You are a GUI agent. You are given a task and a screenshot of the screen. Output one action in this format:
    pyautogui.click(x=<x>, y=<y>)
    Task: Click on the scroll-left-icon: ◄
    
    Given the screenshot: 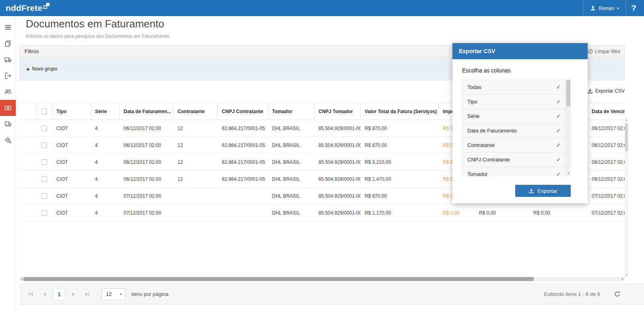 What is the action you would take?
    pyautogui.click(x=21, y=279)
    